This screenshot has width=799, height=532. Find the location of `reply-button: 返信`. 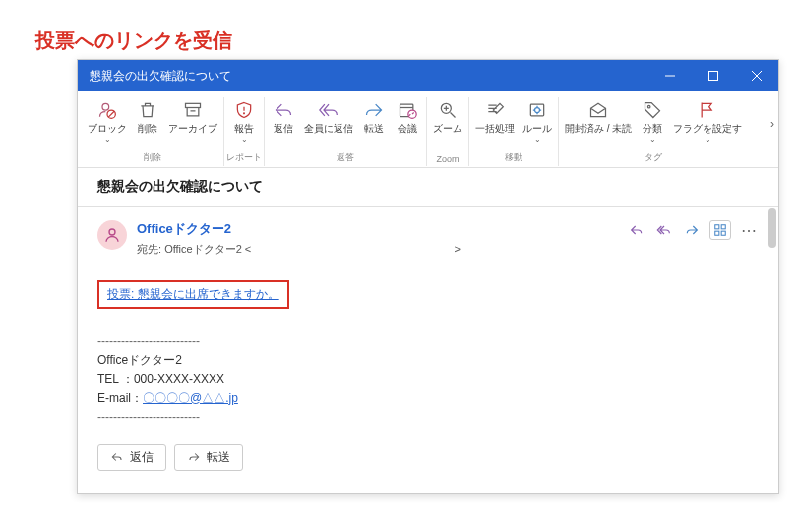

reply-button: 返信 is located at coordinates (283, 117).